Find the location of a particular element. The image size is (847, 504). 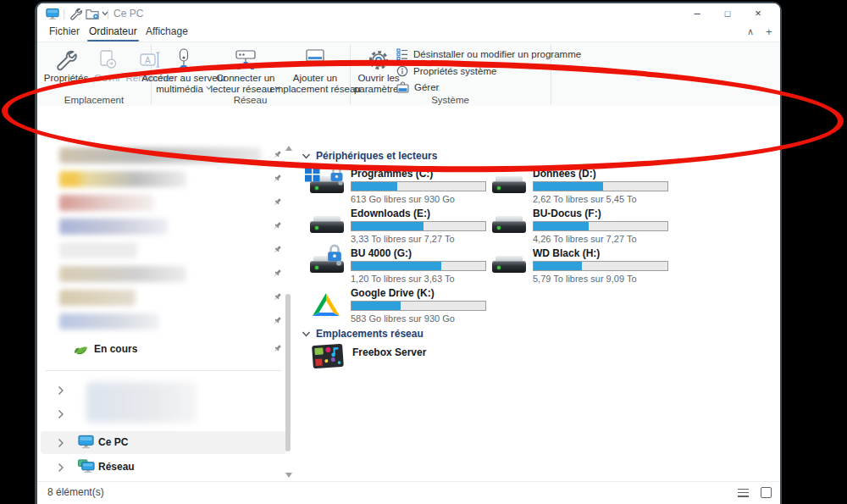

gerer-button: Gérer is located at coordinates (418, 87).